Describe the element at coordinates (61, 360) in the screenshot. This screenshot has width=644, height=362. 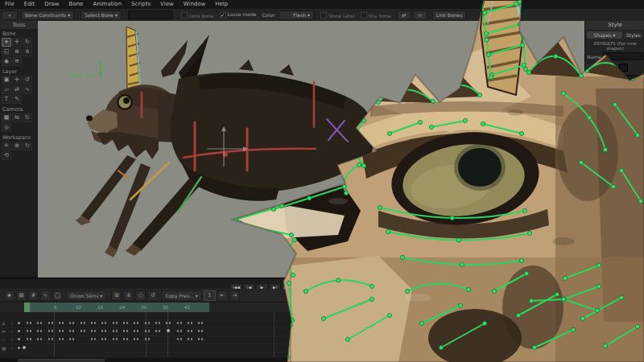
I see `timeline-scrollbar-handle` at that location.